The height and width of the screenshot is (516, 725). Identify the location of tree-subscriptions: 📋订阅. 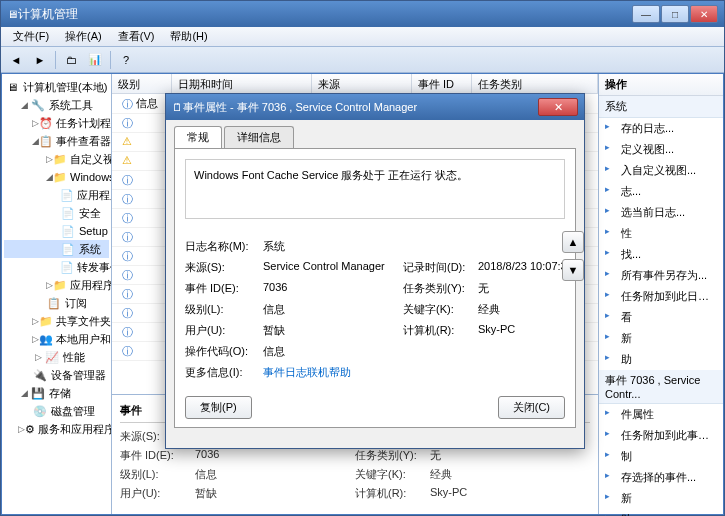
(56, 303).